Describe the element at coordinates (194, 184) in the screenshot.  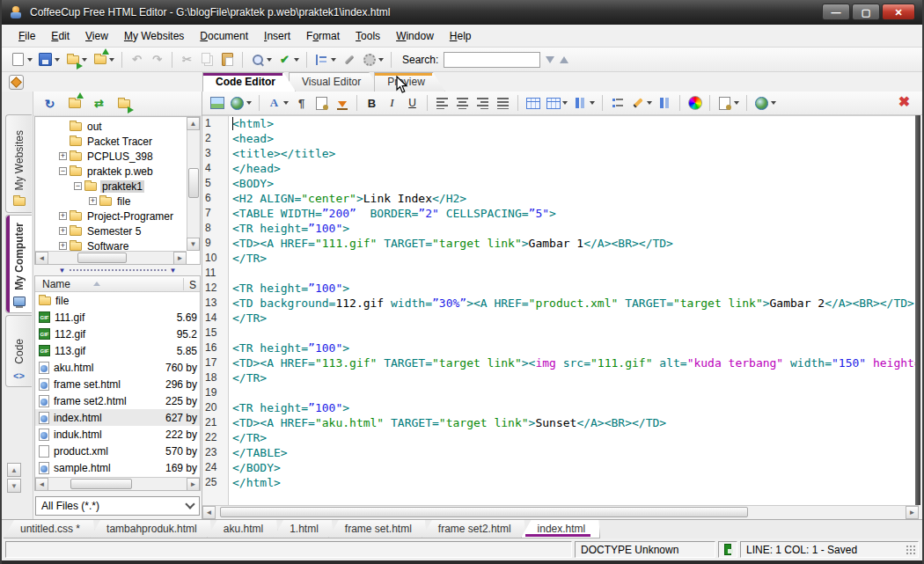
I see `tree-vertical-scrollbar: ▲ ▼` at that location.